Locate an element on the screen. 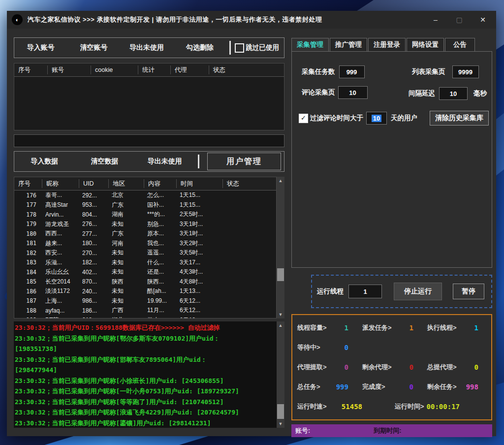 The image size is (504, 445). user-table-body: 176泰哥...292...北京怎么...1天15...177髙達Star953… is located at coordinates (145, 254).